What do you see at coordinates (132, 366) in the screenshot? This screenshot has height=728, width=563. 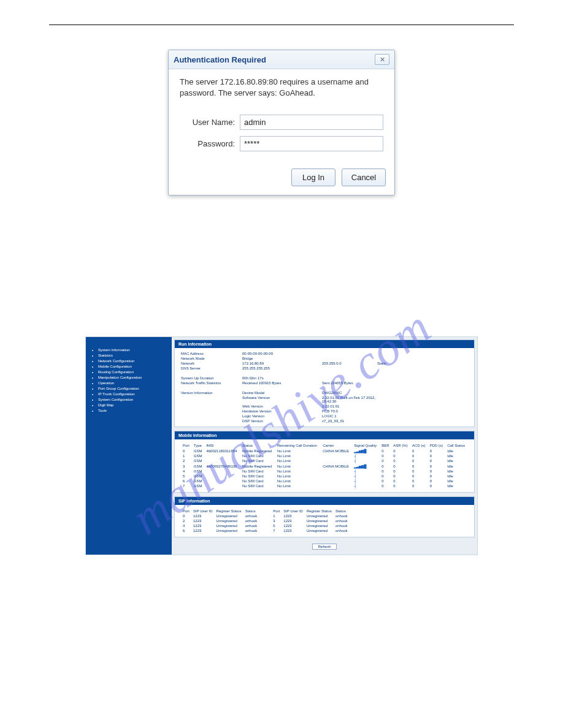 I see `sidebar-item: Mobile Configuration` at bounding box center [132, 366].